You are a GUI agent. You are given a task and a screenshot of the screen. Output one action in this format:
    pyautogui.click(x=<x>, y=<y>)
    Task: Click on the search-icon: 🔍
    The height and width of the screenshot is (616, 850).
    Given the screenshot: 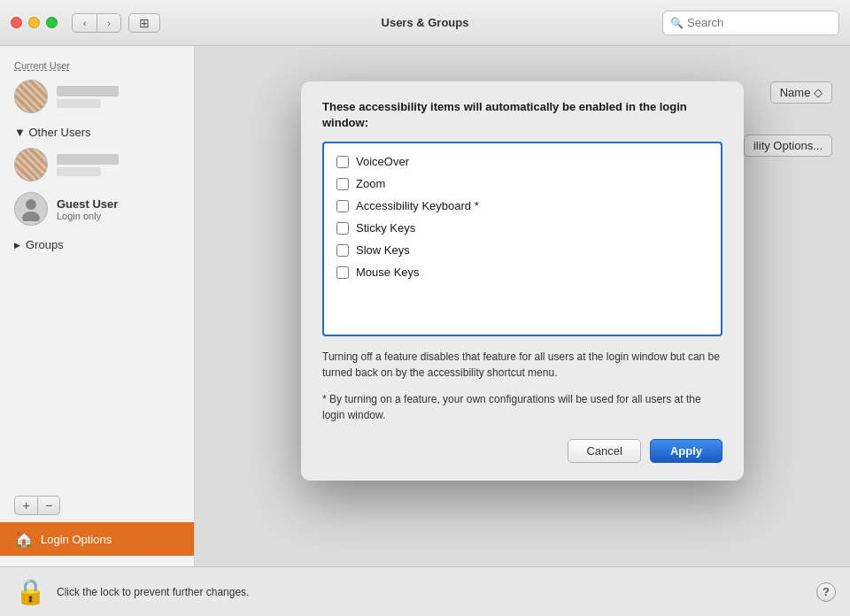 What is the action you would take?
    pyautogui.click(x=676, y=23)
    